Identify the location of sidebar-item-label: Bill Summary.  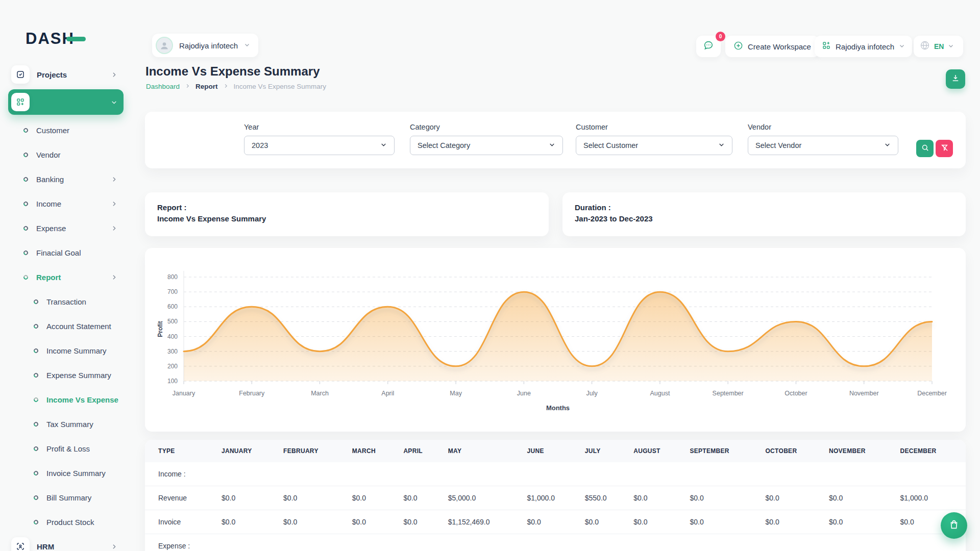
(69, 498).